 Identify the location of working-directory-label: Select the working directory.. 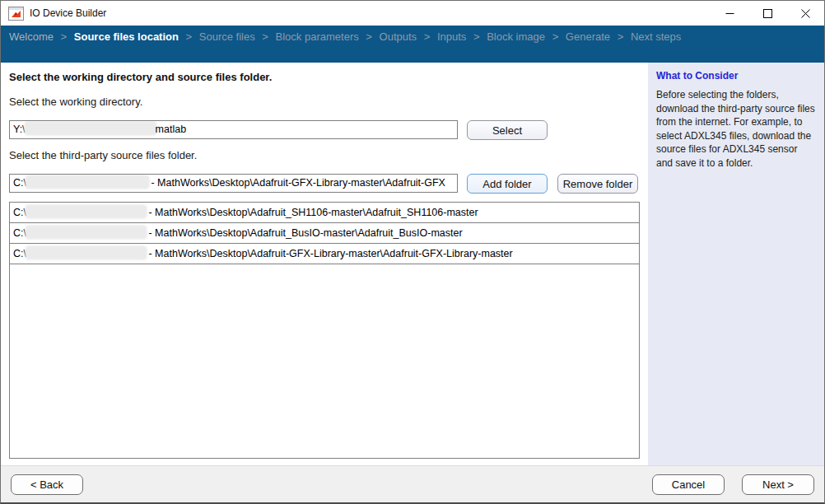
(76, 102).